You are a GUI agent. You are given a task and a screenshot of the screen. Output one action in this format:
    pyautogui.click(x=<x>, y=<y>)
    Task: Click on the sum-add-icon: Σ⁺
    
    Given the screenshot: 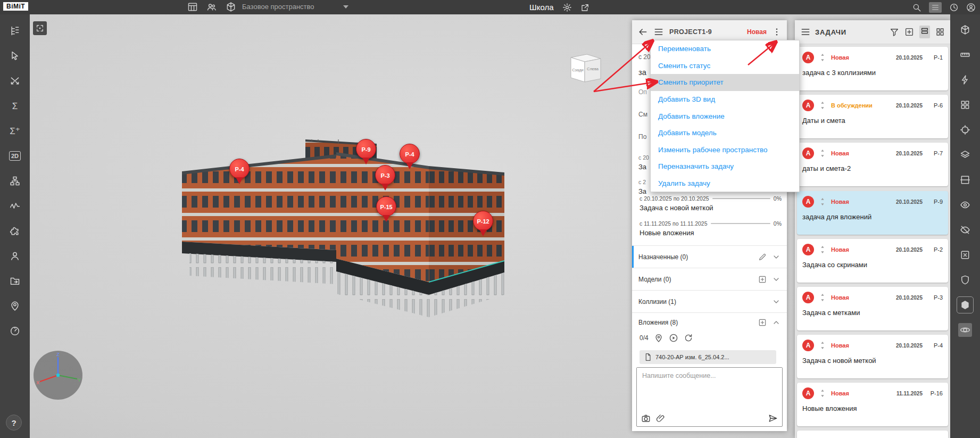 What is the action you would take?
    pyautogui.click(x=15, y=131)
    